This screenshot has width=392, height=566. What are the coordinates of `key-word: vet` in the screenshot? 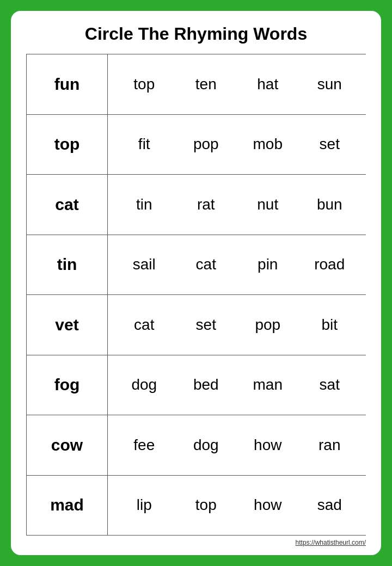 It's located at (67, 325).